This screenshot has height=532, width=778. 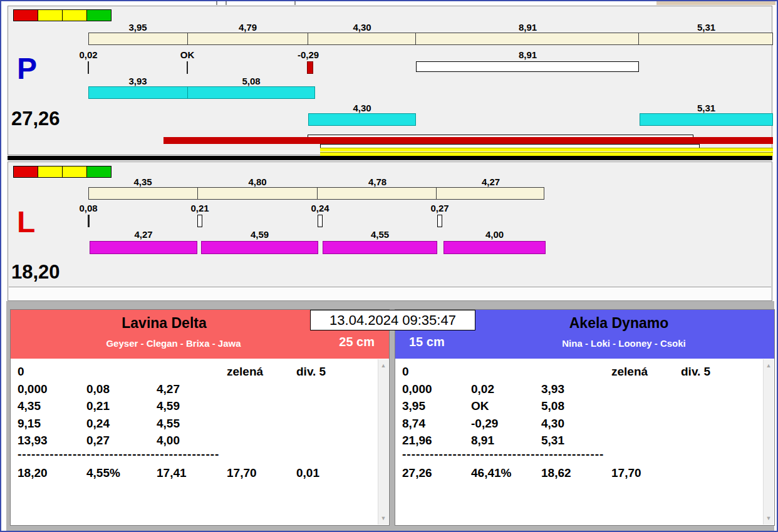 I want to click on leg-time-label: 4,00, so click(x=495, y=235).